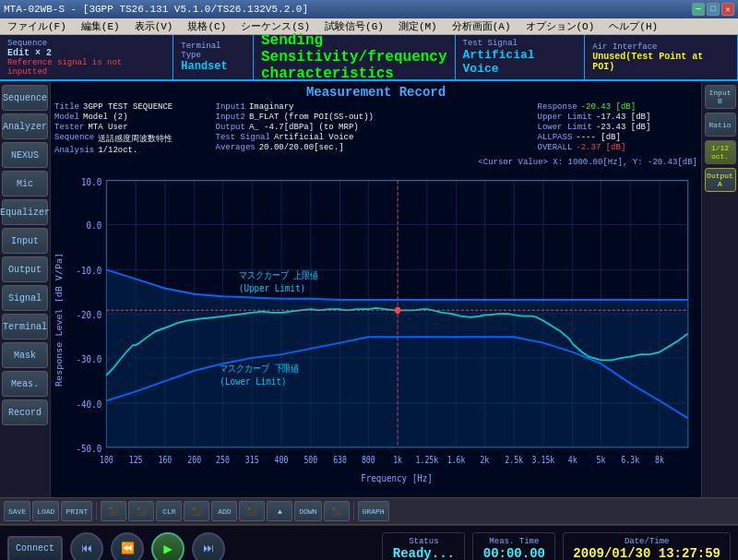 This screenshot has height=560, width=738. Describe the element at coordinates (561, 26) in the screenshot. I see `menu-option: オプション(O)` at that location.